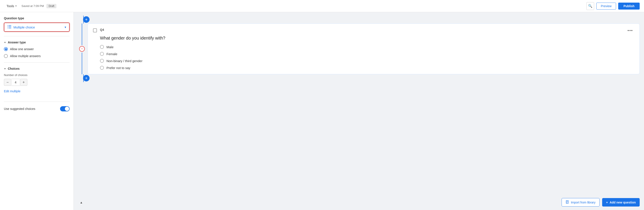 The height and width of the screenshot is (210, 644). Describe the element at coordinates (367, 54) in the screenshot. I see `list-item: Female` at that location.